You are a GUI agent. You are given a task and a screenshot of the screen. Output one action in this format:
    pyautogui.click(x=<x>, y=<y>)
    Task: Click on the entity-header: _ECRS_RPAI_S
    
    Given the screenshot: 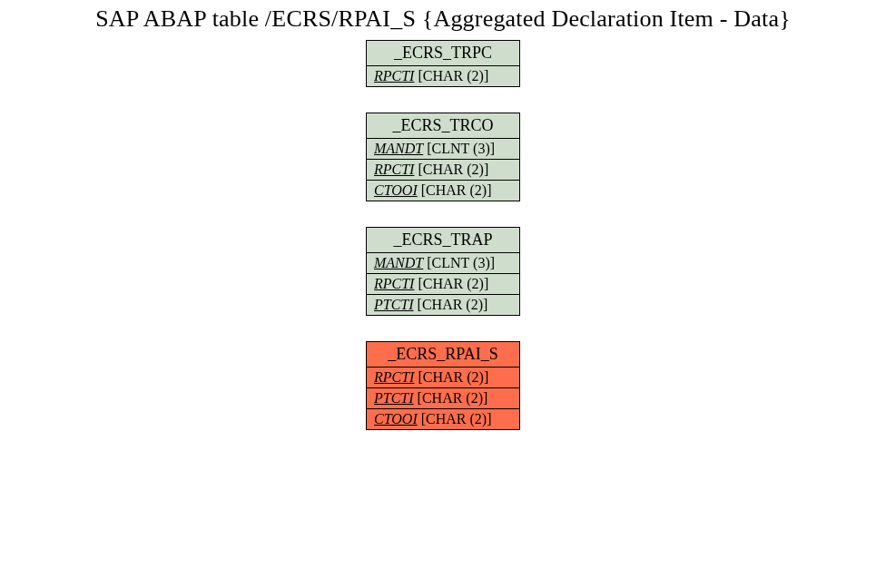 What is the action you would take?
    pyautogui.click(x=443, y=355)
    